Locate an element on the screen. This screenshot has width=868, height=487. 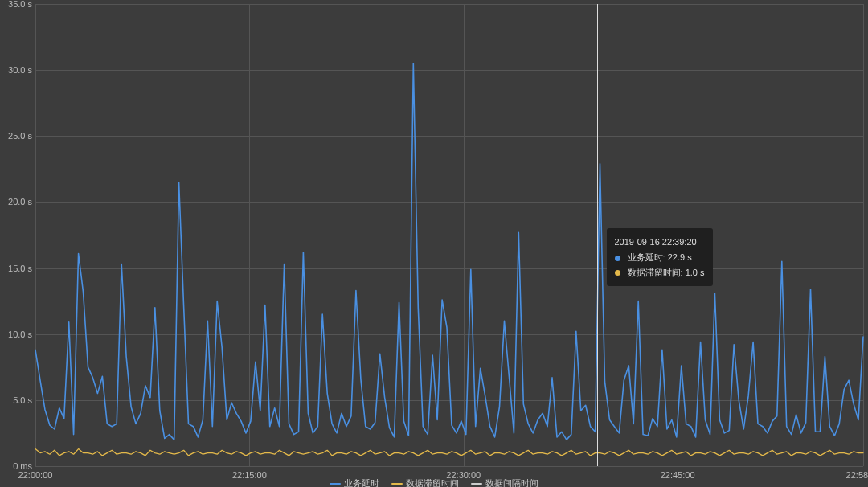
legend-item-0: 业务延时 is located at coordinates (354, 482).